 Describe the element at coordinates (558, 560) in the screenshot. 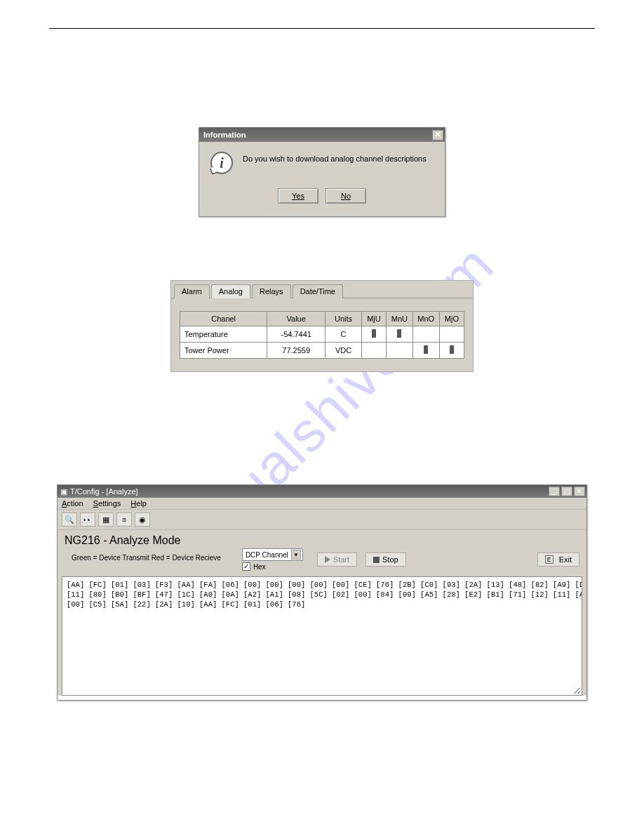

I see `exit-button: E Exit` at that location.